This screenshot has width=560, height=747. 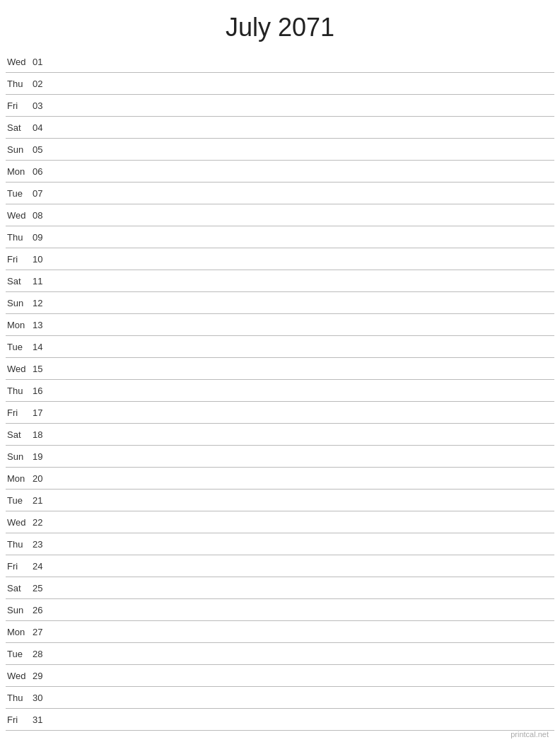 What do you see at coordinates (42, 83) in the screenshot?
I see `day-number: 02` at bounding box center [42, 83].